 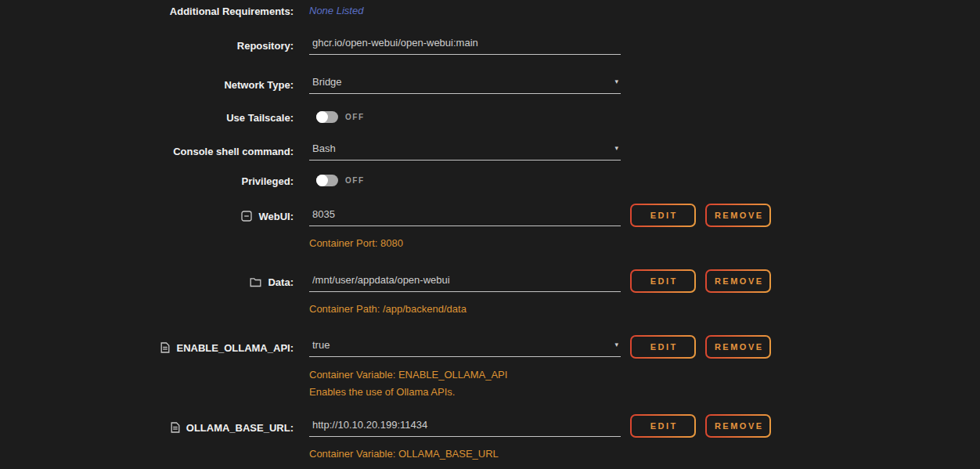 I want to click on enable-ollama-api-select: true ▾, so click(x=465, y=347).